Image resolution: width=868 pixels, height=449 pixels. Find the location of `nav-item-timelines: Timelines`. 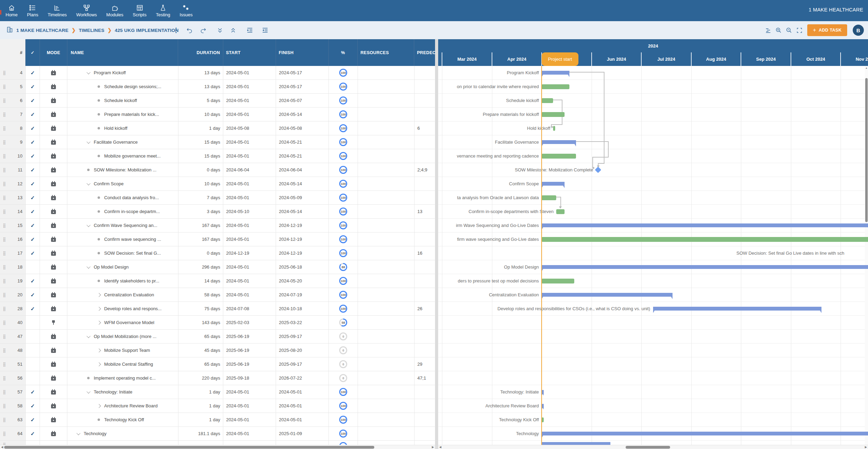

nav-item-timelines: Timelines is located at coordinates (57, 11).